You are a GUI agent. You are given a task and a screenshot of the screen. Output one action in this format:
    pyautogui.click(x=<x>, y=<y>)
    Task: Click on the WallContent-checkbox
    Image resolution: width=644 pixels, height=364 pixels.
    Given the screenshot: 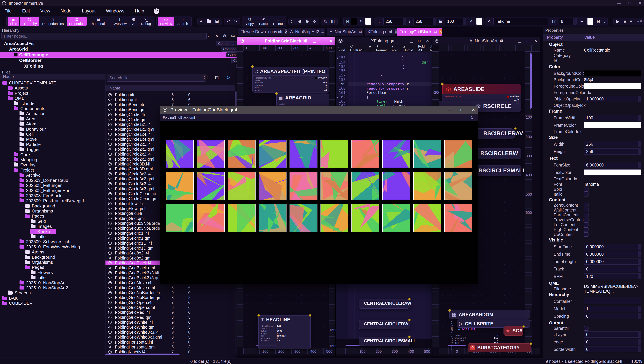 What is the action you would take?
    pyautogui.click(x=586, y=210)
    